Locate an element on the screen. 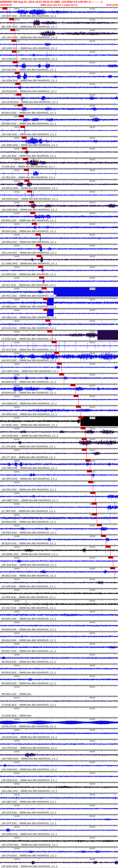  trace-label: UW WISH BHZ -- 99999.0km BW HIGHPASS, 2.… is located at coordinates (30, 866).